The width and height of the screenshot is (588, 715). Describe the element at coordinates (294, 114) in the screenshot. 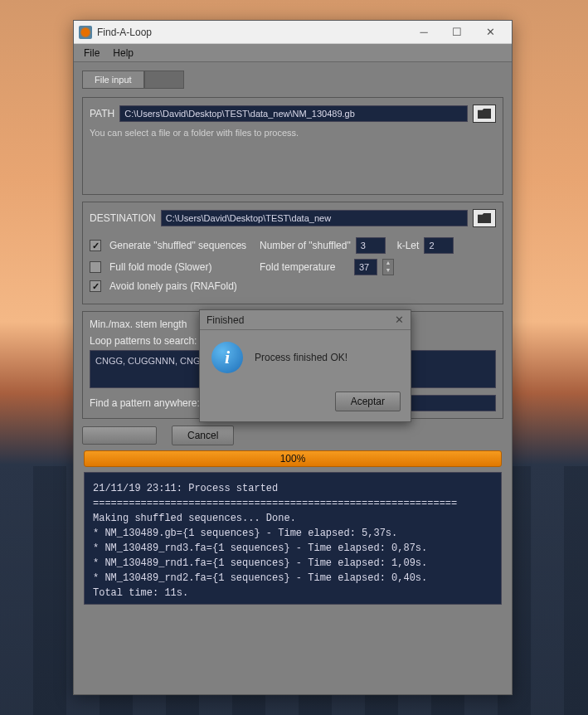

I see `path-input` at that location.